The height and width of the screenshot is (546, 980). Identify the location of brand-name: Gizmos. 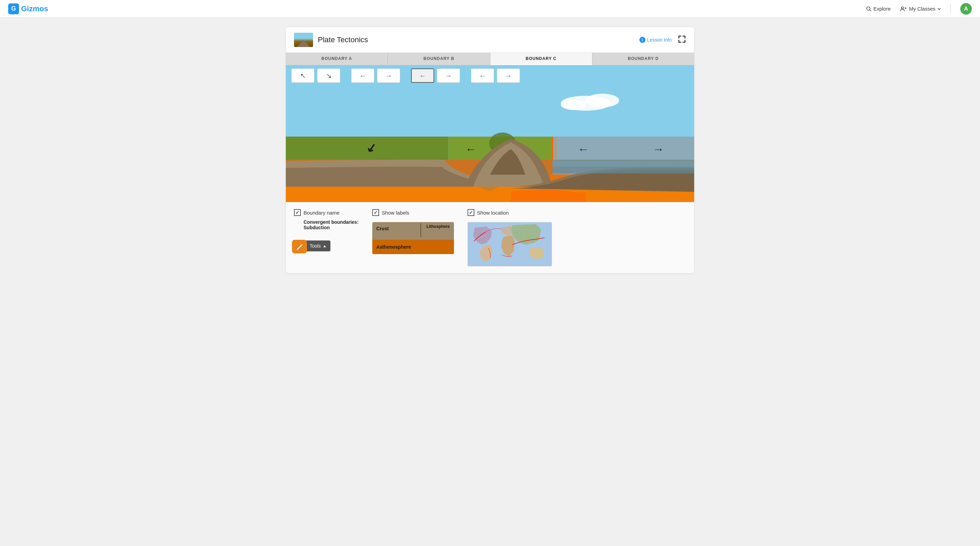
(34, 9).